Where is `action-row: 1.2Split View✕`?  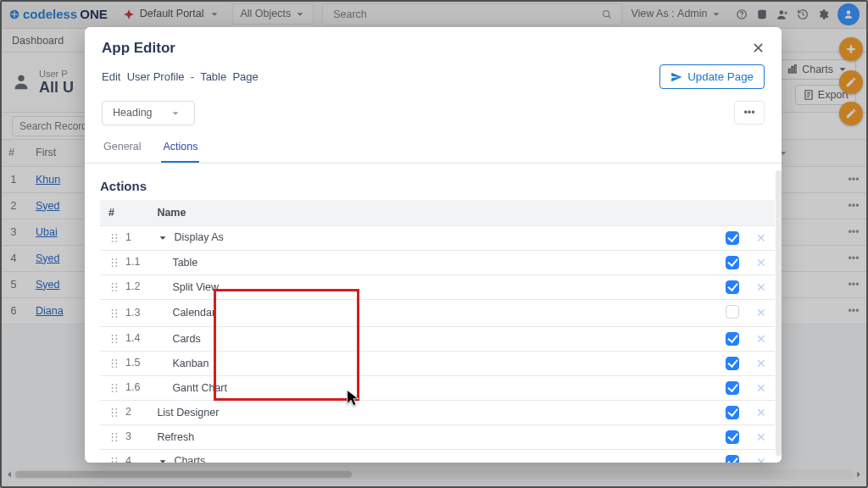
action-row: 1.2Split View✕ is located at coordinates (437, 286).